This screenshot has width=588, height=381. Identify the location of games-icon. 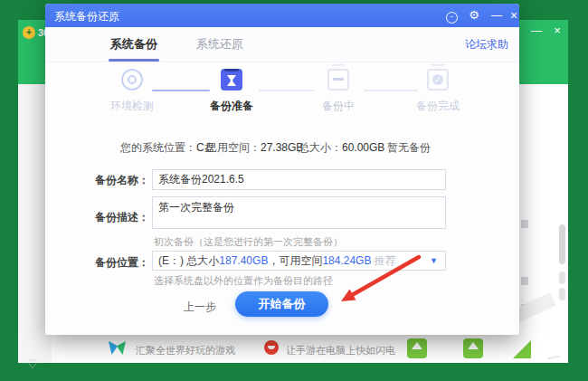
(118, 348).